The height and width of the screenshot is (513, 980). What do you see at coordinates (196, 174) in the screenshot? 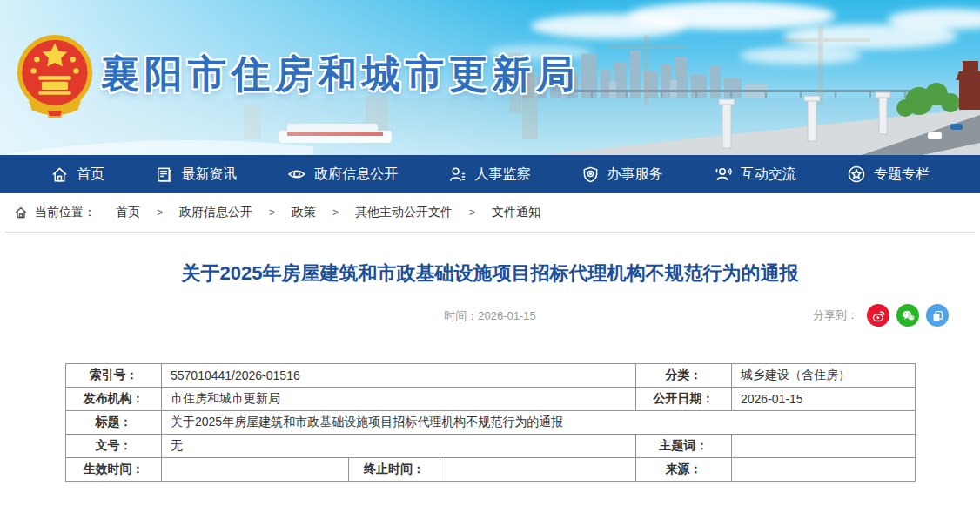
I see `nav-item-news: 最新资讯` at bounding box center [196, 174].